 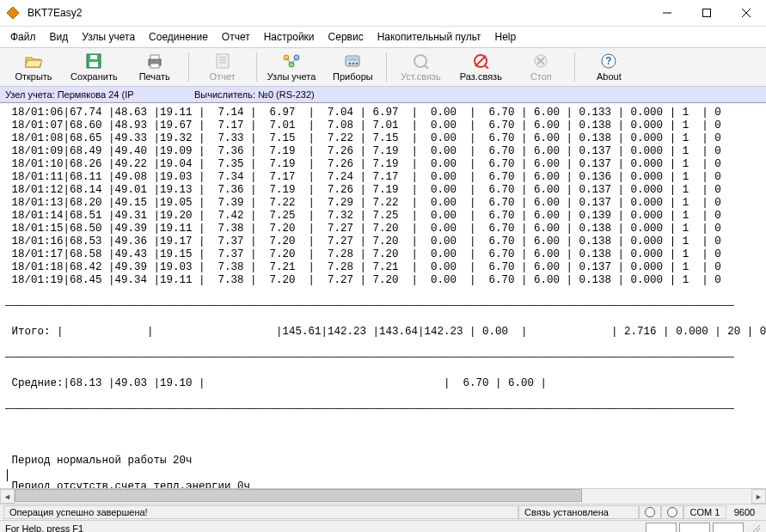 I want to click on window-title: BKT7Easy2, so click(x=337, y=13).